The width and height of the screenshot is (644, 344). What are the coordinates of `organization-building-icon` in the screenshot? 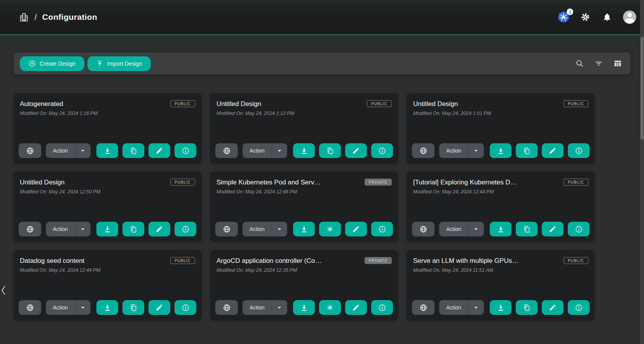 It's located at (24, 17).